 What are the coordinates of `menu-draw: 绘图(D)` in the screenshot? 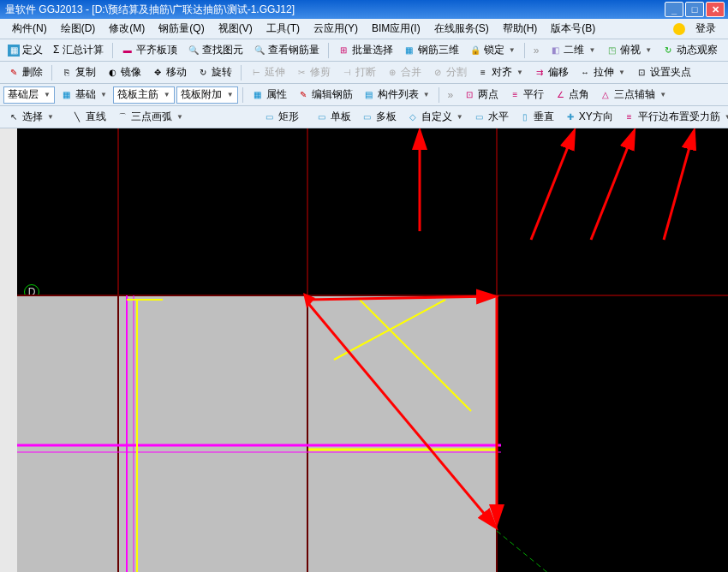 It's located at (79, 29).